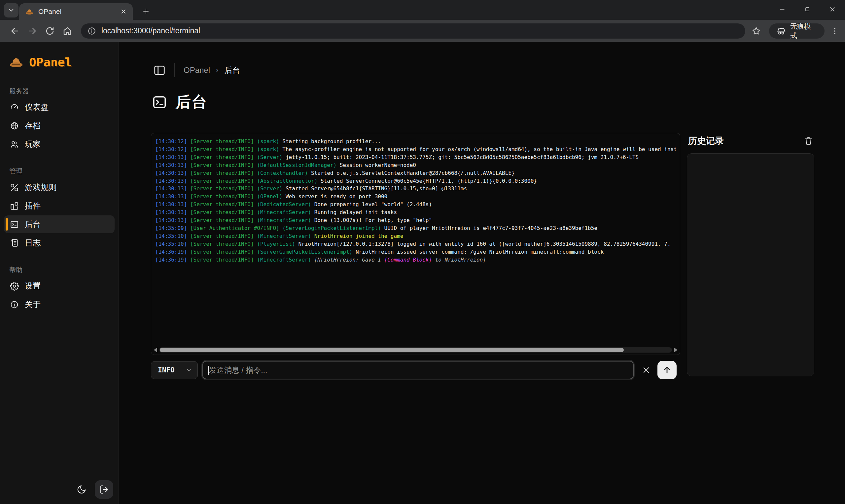  I want to click on sidebar-item-label: 游戏规则, so click(41, 187).